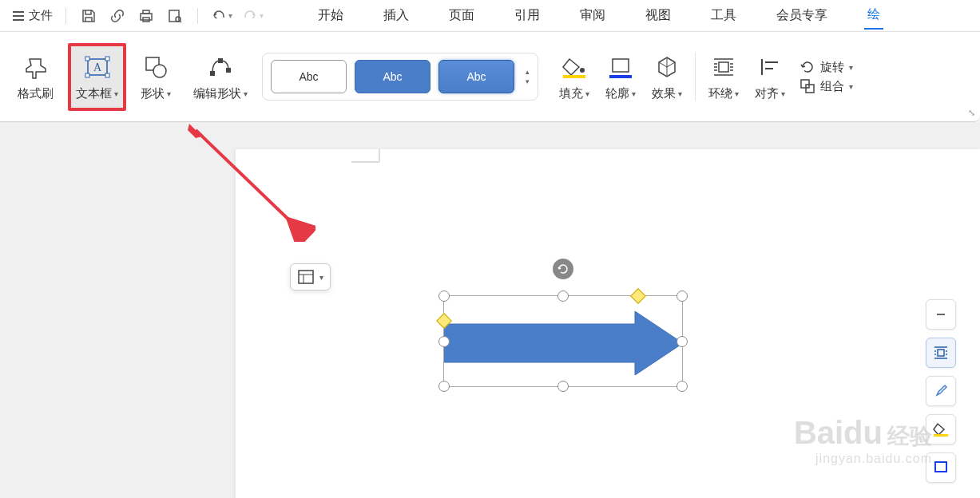  Describe the element at coordinates (667, 94) in the screenshot. I see `effects-label: 效果▾` at that location.